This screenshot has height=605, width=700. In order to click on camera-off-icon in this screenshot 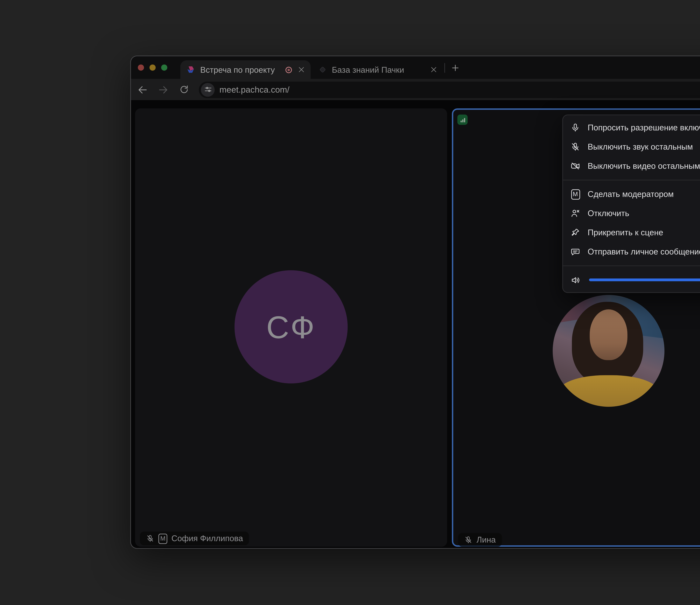, I will do `click(575, 166)`.